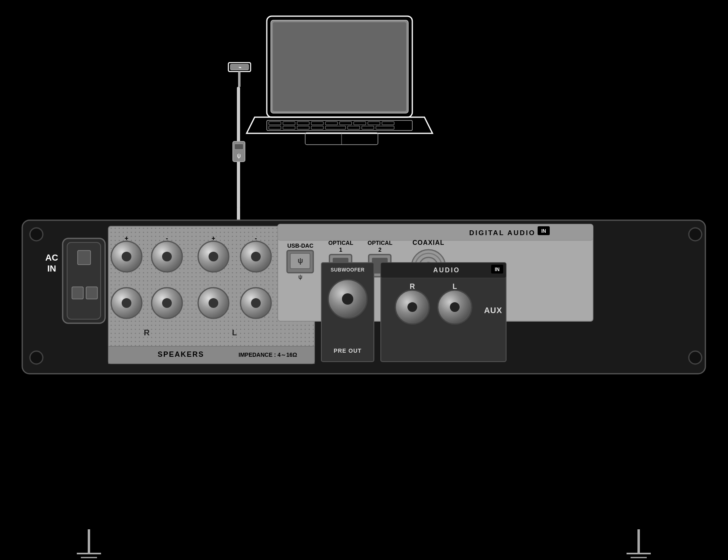 The width and height of the screenshot is (728, 560). Describe the element at coordinates (428, 242) in the screenshot. I see `svg-text: COAXIAL` at that location.